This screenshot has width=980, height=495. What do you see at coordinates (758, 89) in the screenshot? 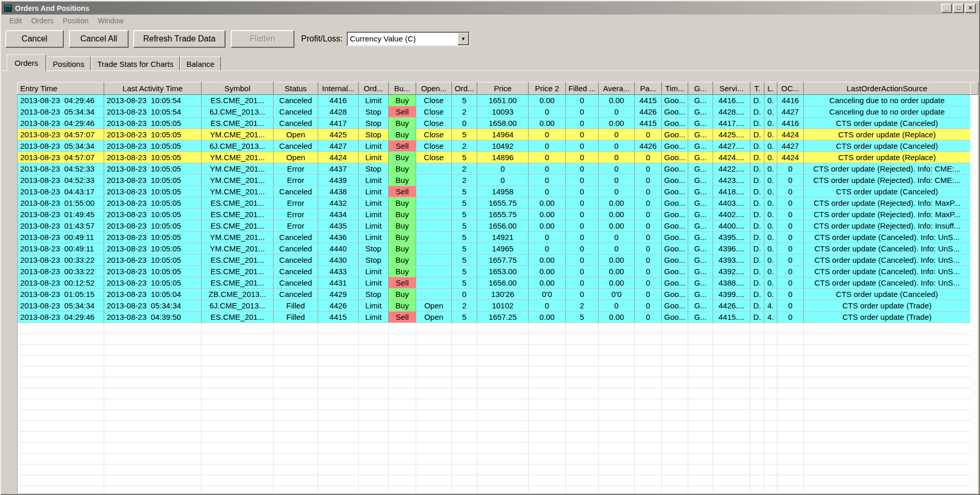
I see `column-header-18: T.` at bounding box center [758, 89].